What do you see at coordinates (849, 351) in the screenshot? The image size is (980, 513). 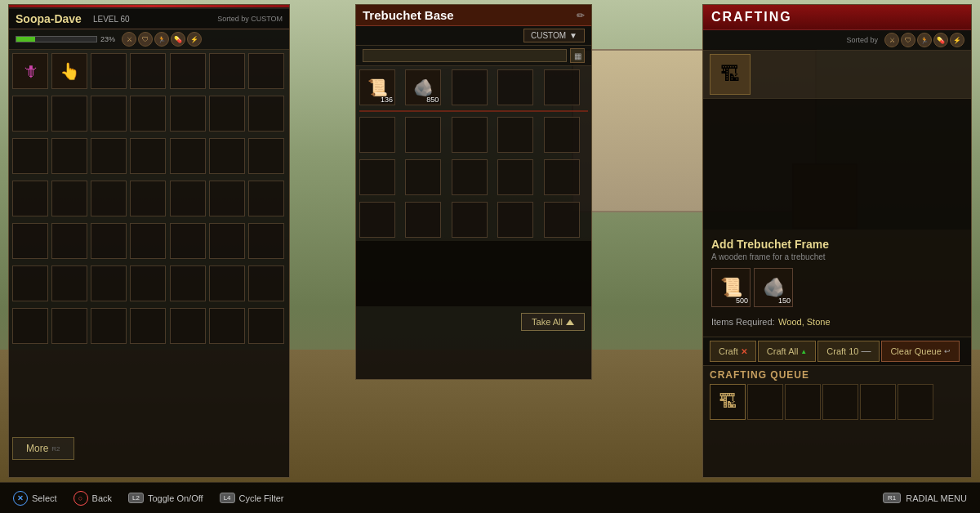 I see `craft-10-button: Craft 10 —` at bounding box center [849, 351].